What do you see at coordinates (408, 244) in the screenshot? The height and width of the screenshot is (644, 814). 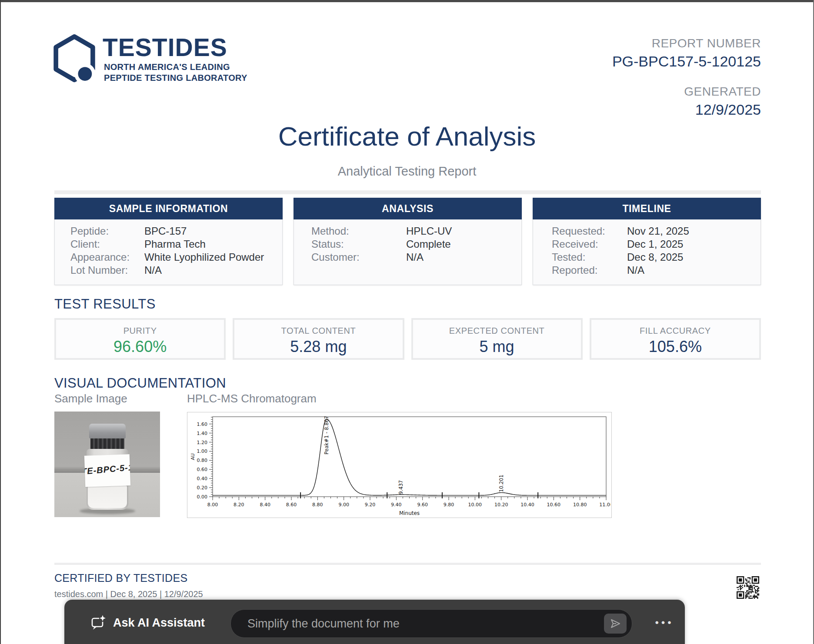 I see `info-row: Status:Complete` at bounding box center [408, 244].